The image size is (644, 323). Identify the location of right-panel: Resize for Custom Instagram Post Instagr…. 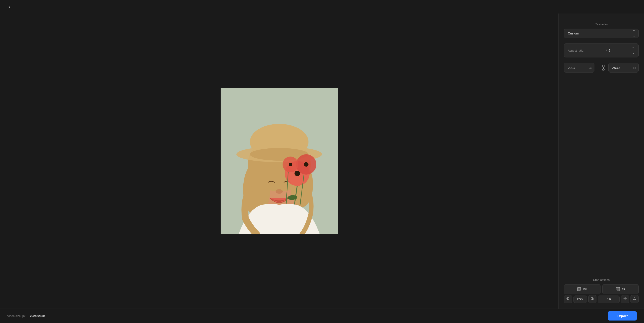
(601, 161).